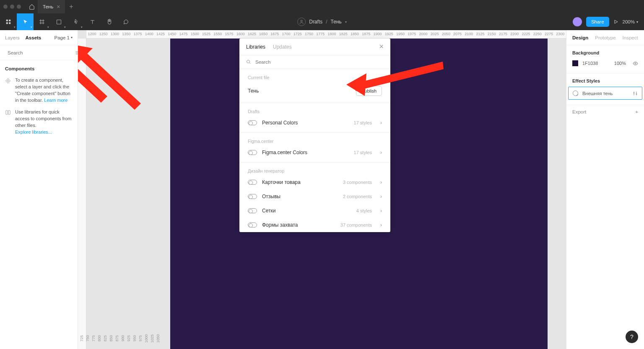  I want to click on tab-assets: Assets, so click(34, 38).